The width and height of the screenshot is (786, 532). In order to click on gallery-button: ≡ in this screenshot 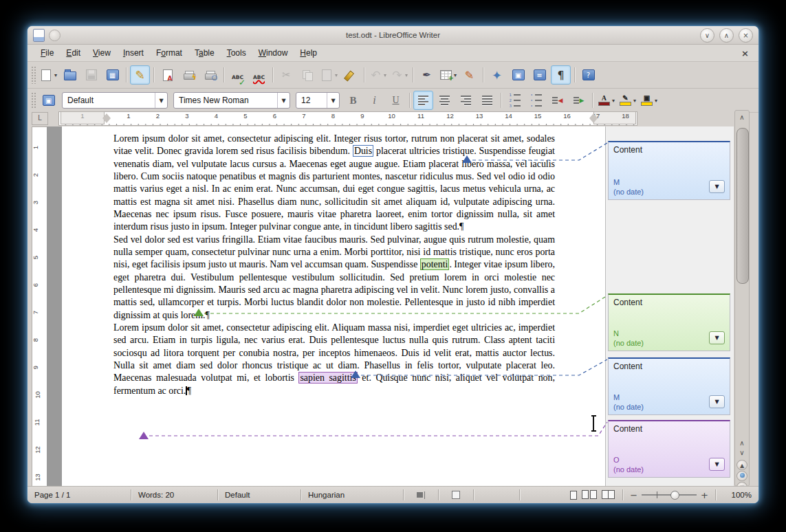, I will do `click(539, 75)`.